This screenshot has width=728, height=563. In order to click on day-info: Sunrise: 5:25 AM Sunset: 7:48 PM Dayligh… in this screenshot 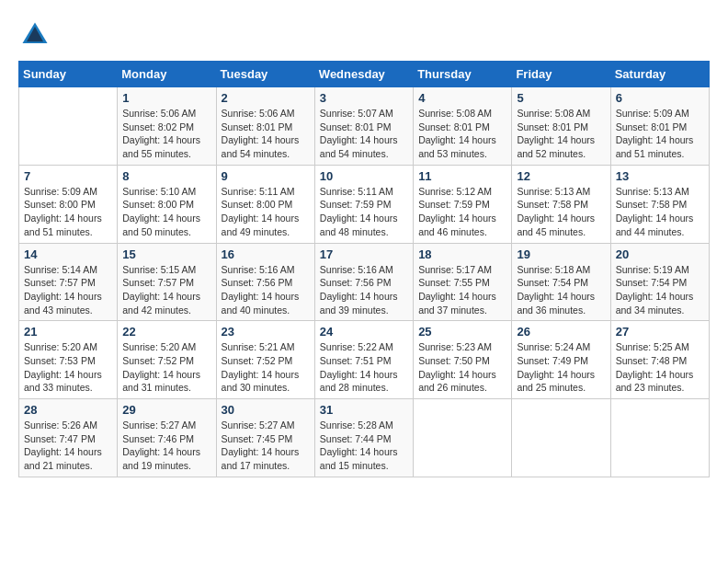, I will do `click(660, 368)`.